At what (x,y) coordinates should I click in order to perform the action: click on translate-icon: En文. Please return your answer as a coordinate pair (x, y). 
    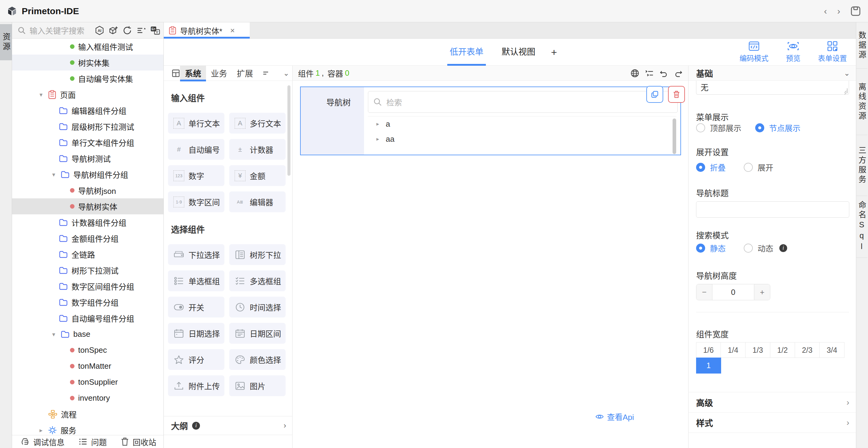
    Looking at the image, I should click on (155, 30).